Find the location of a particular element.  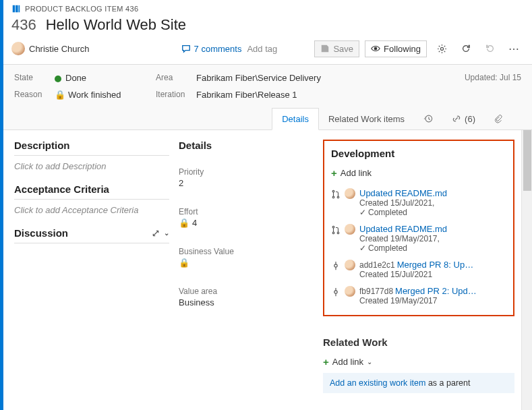

state-label: State is located at coordinates (34, 78).